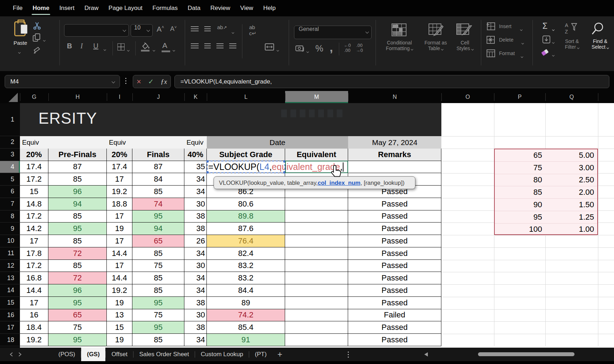  I want to click on paste-button: Paste, so click(20, 43).